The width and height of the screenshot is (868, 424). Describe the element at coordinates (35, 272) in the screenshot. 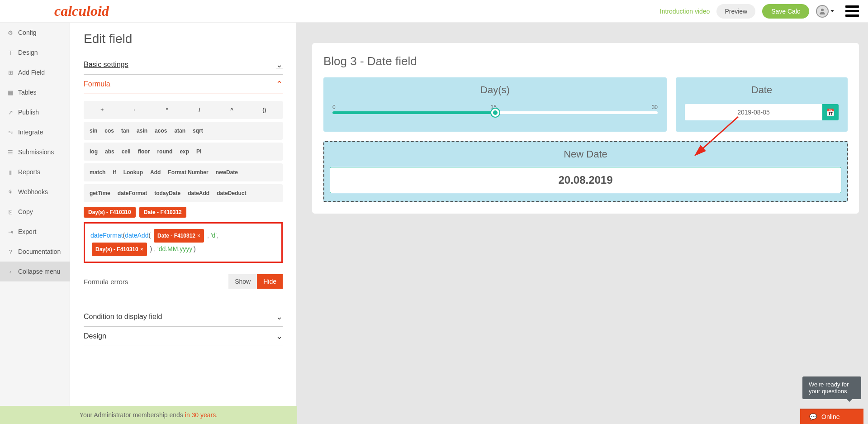

I see `sidebar-item-collapse-menu: ‹Collapse menu` at that location.